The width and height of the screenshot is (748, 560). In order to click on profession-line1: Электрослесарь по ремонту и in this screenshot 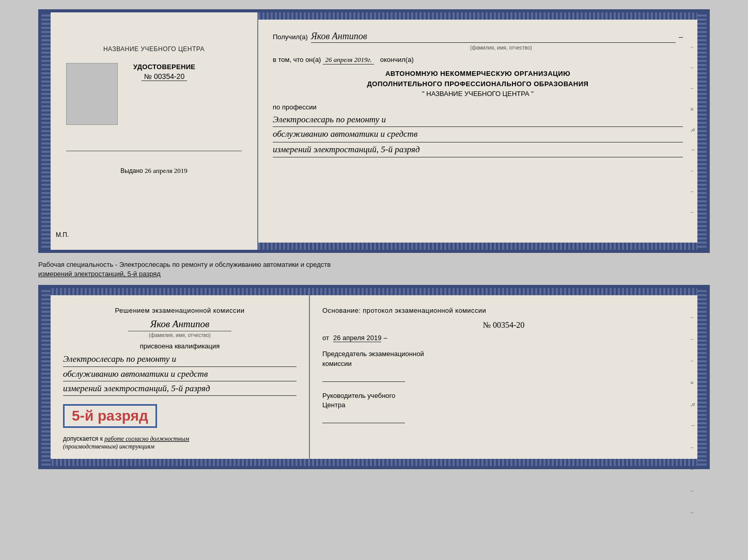, I will do `click(478, 120)`.